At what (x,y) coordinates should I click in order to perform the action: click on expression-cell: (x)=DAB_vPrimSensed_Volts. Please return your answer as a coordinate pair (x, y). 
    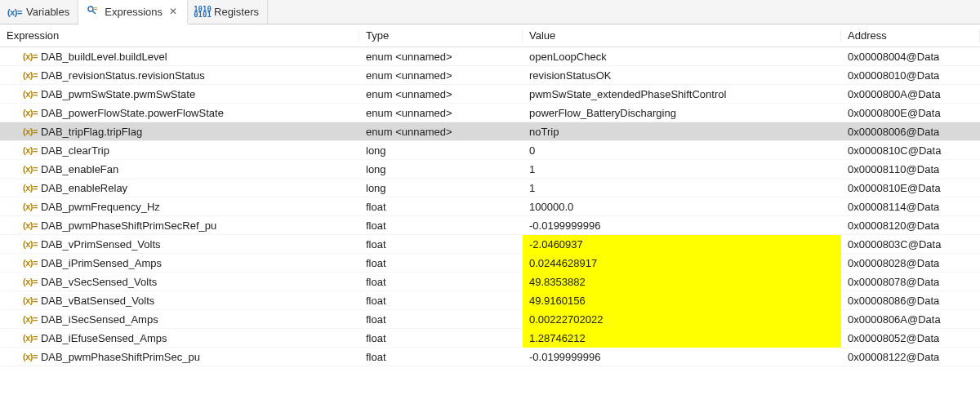
    Looking at the image, I should click on (180, 245).